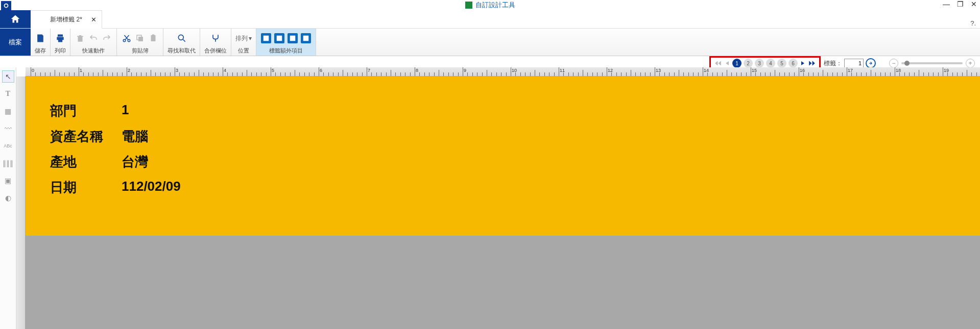  Describe the element at coordinates (99, 162) in the screenshot. I see `field-origin: 產地台灣` at that location.